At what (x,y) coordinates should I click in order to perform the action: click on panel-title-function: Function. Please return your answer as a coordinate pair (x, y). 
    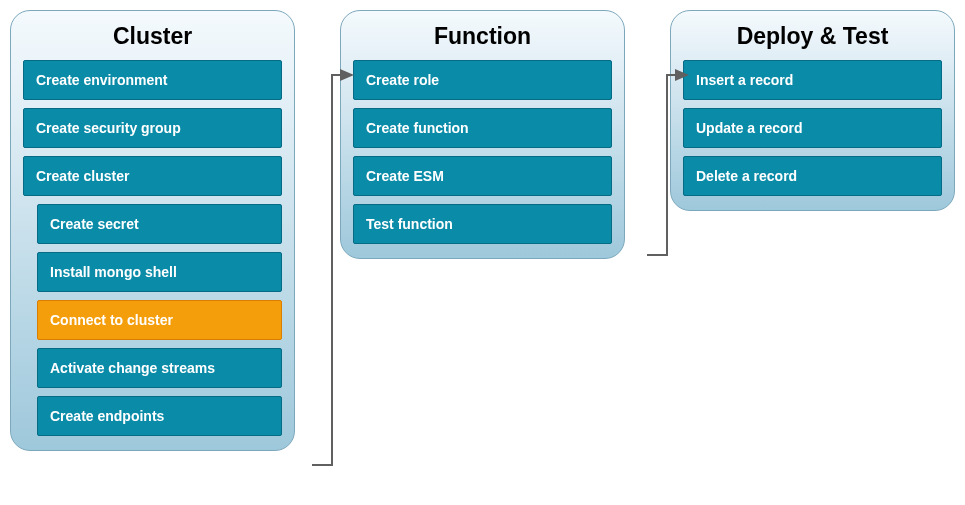
    Looking at the image, I should click on (482, 36).